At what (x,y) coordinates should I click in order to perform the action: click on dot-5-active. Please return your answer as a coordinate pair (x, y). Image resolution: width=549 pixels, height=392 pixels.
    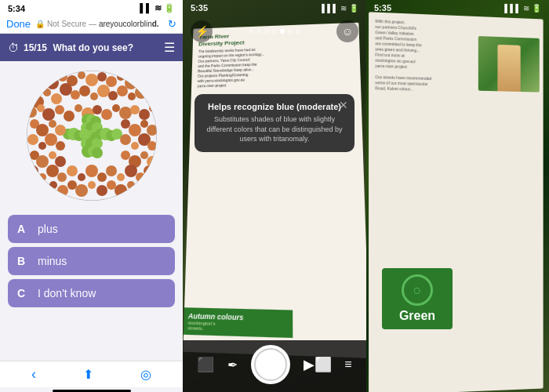
    Looking at the image, I should click on (282, 31).